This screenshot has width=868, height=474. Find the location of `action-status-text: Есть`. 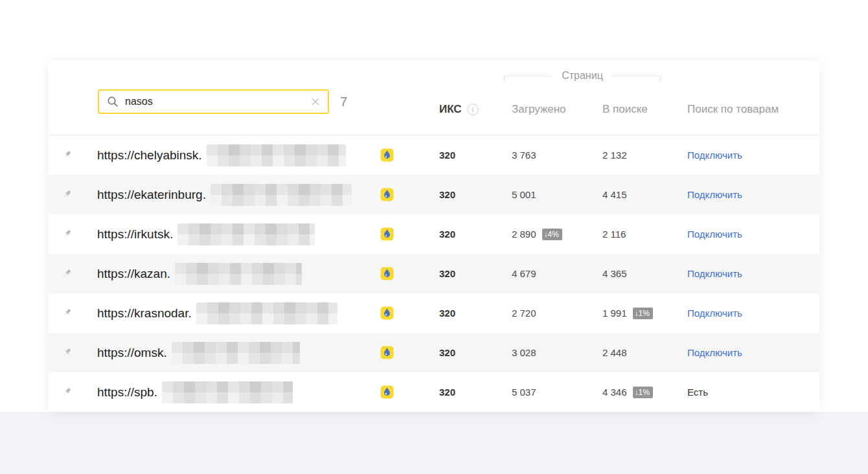

action-status-text: Есть is located at coordinates (698, 392).